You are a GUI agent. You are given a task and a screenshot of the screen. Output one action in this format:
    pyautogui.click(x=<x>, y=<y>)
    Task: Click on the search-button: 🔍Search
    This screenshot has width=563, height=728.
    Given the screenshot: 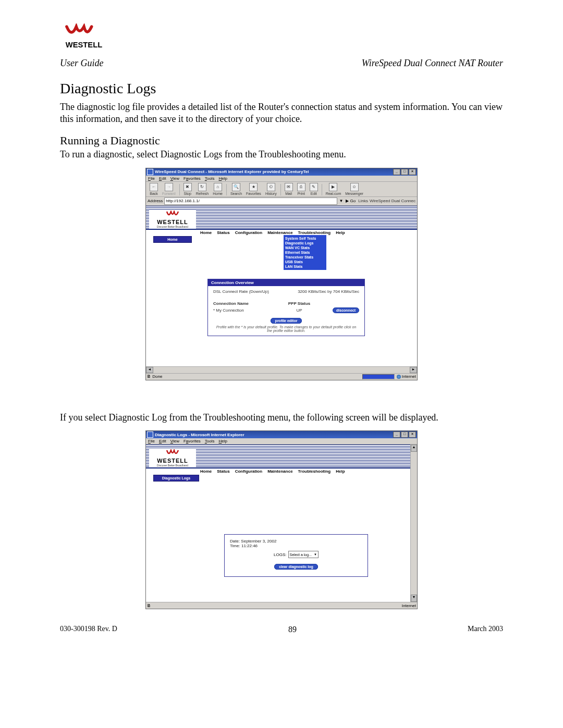 What is the action you would take?
    pyautogui.click(x=236, y=189)
    